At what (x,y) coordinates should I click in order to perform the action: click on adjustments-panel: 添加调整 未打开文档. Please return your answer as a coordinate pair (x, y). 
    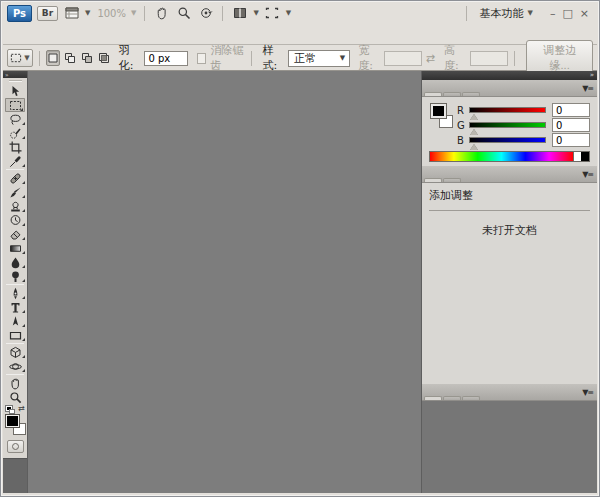
    Looking at the image, I should click on (510, 284).